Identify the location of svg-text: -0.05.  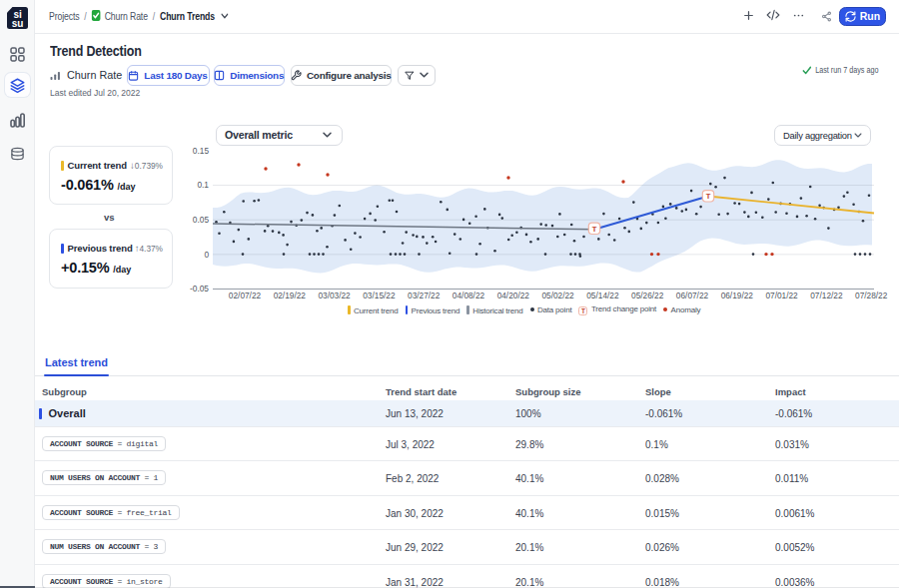
(200, 289).